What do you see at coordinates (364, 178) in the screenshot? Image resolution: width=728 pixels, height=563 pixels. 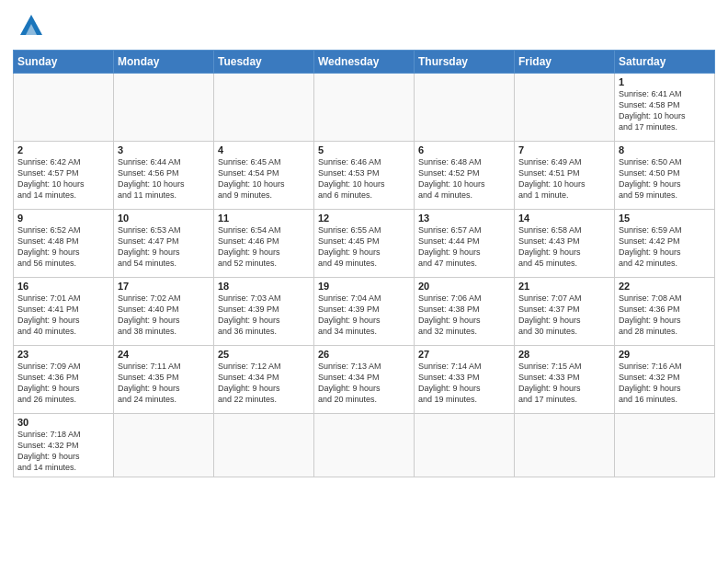 I see `day-info: Sunrise: 6:46 AM Sunset: 4:53 PM Dayligh…` at bounding box center [364, 178].